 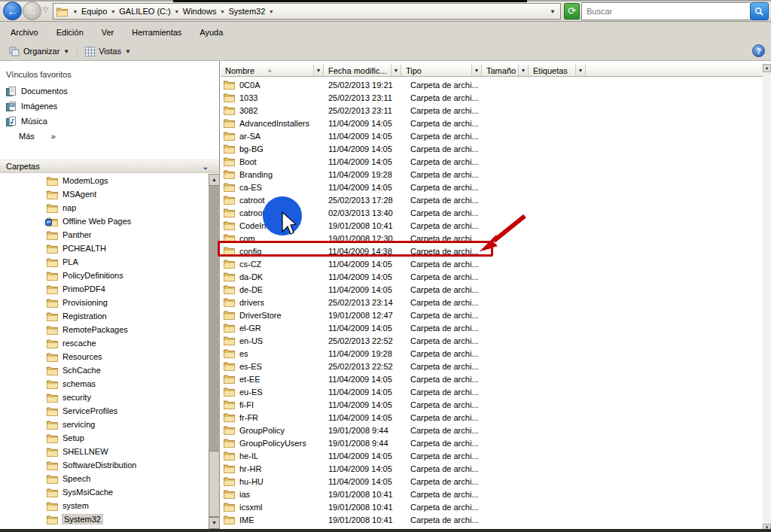 What do you see at coordinates (104, 411) in the screenshot?
I see `folder-tree-item: ⇄ ServiceProfiles` at bounding box center [104, 411].